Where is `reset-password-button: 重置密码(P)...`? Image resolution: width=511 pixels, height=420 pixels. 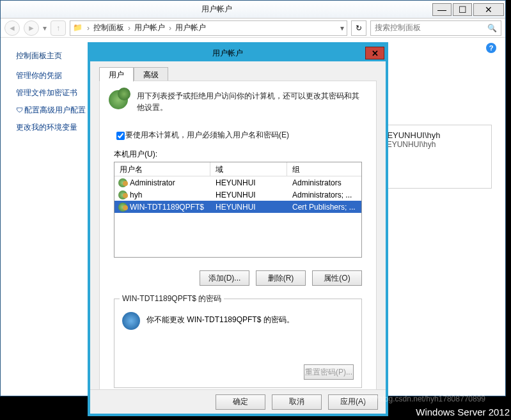
reset-password-button: 重置密码(P)... is located at coordinates (329, 372).